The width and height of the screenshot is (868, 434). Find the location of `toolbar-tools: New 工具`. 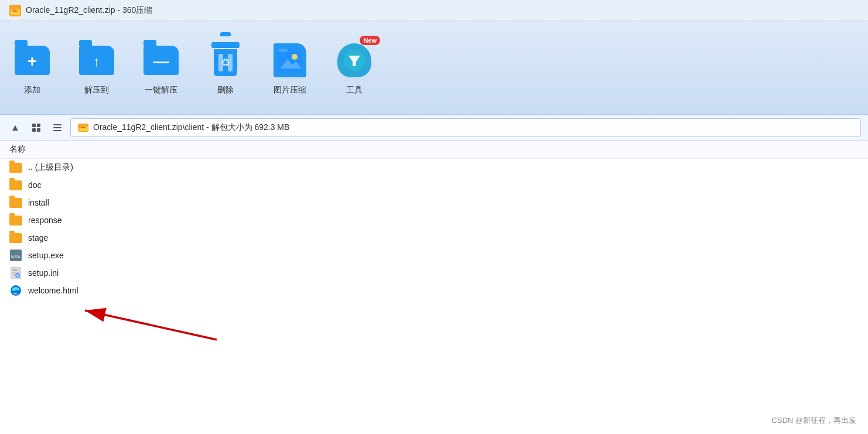

toolbar-tools: New 工具 is located at coordinates (354, 68).